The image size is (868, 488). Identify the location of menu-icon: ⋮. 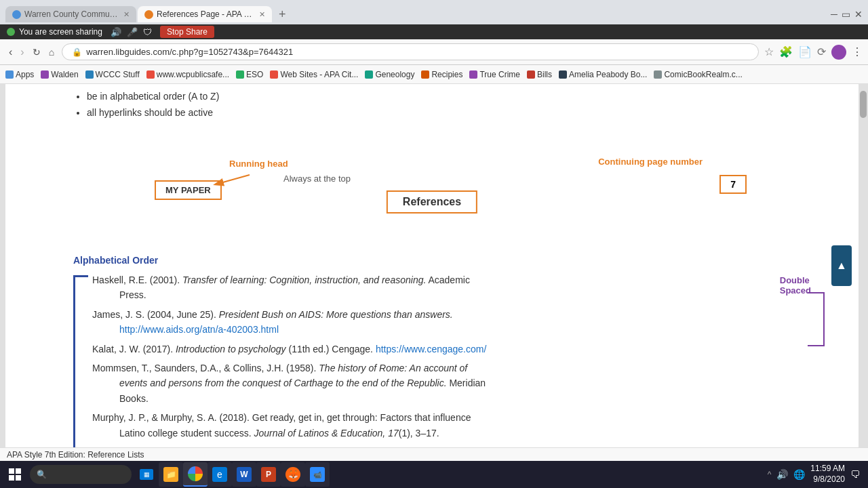
(857, 52).